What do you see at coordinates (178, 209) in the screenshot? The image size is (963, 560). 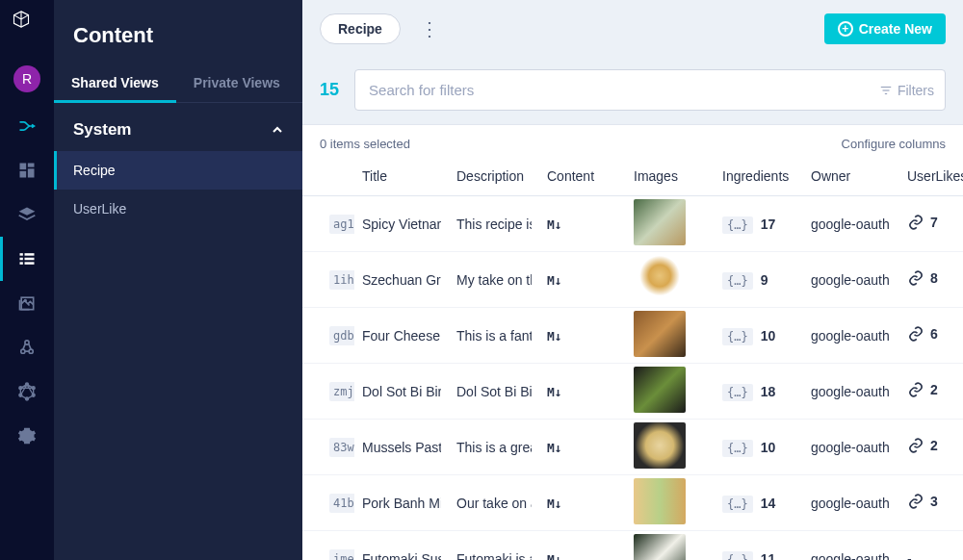 I see `nav-item-userlike: UserLike` at bounding box center [178, 209].